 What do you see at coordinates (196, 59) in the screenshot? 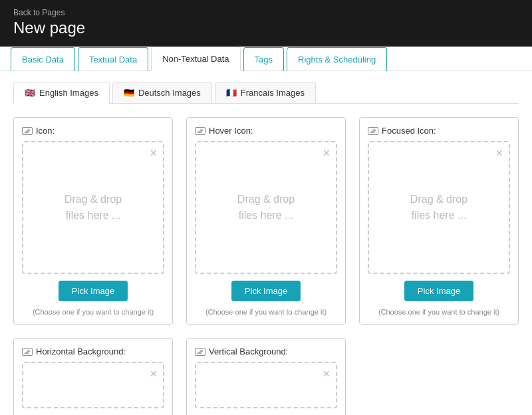
I see `tab-non-textual-data: Non-Textual Data` at bounding box center [196, 59].